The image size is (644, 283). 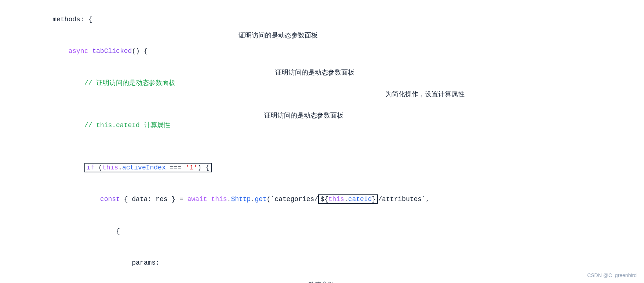 I want to click on annotation-1b: 证明访问的是动态参数面板, so click(x=304, y=115).